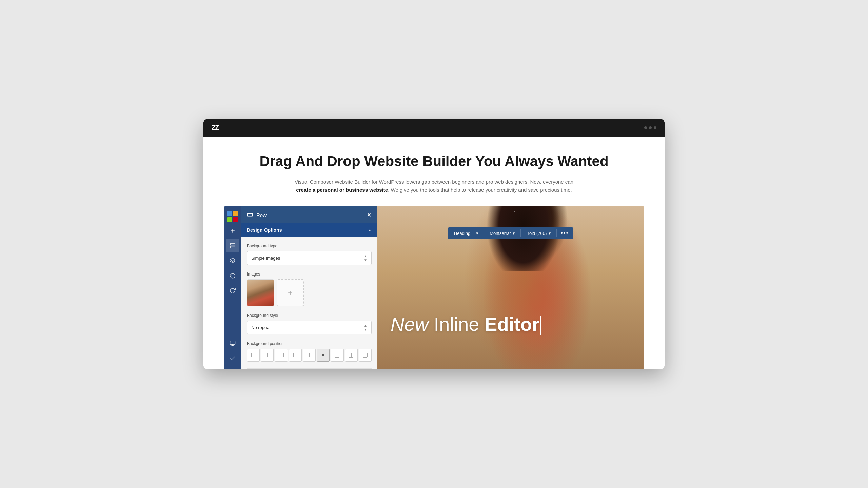 This screenshot has height=488, width=868. Describe the element at coordinates (650, 128) in the screenshot. I see `browser-dots` at that location.